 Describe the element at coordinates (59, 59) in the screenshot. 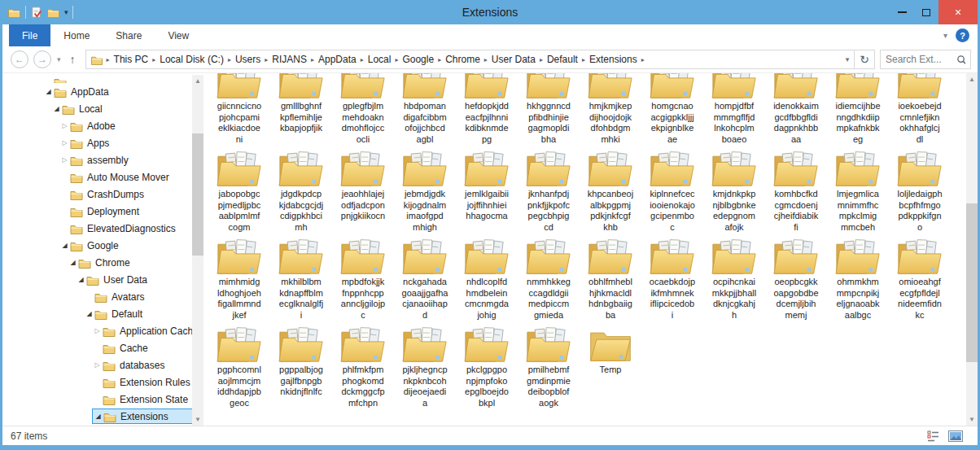

I see `recent-locations-chevron-icon: ▾` at that location.